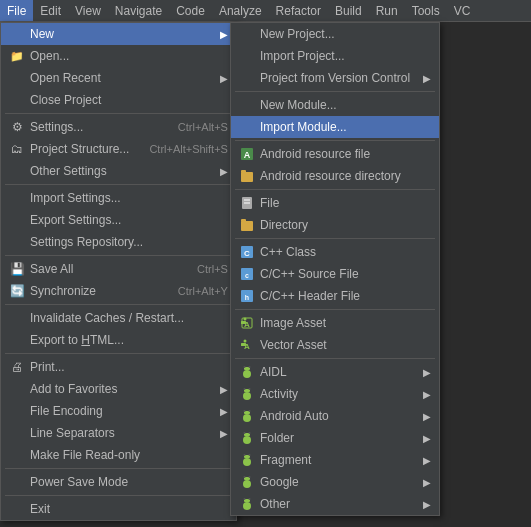 The width and height of the screenshot is (531, 527). Describe the element at coordinates (335, 190) in the screenshot. I see `separator-n3` at that location.